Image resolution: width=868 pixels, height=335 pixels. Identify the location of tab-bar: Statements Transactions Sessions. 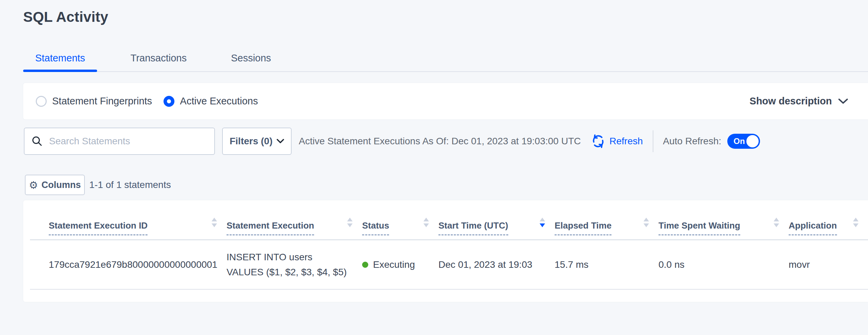
(446, 62).